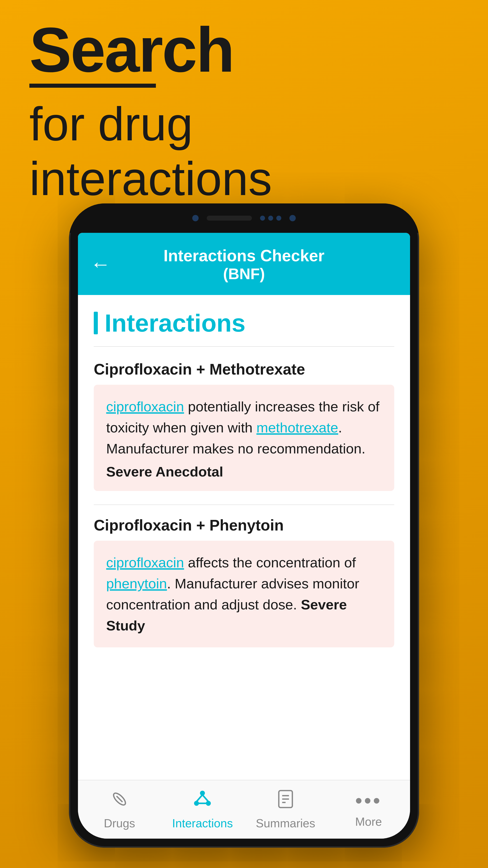  What do you see at coordinates (244, 472) in the screenshot?
I see `severity-label-1: Severe Anecdotal` at bounding box center [244, 472].